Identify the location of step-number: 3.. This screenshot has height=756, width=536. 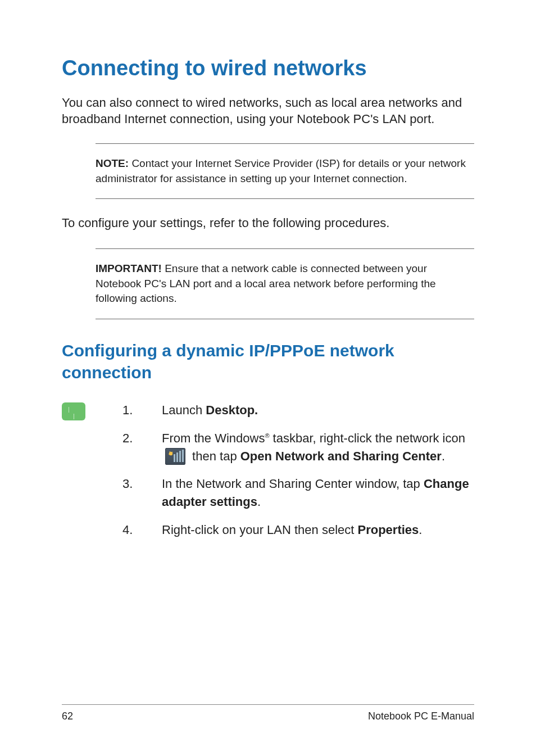
(142, 493).